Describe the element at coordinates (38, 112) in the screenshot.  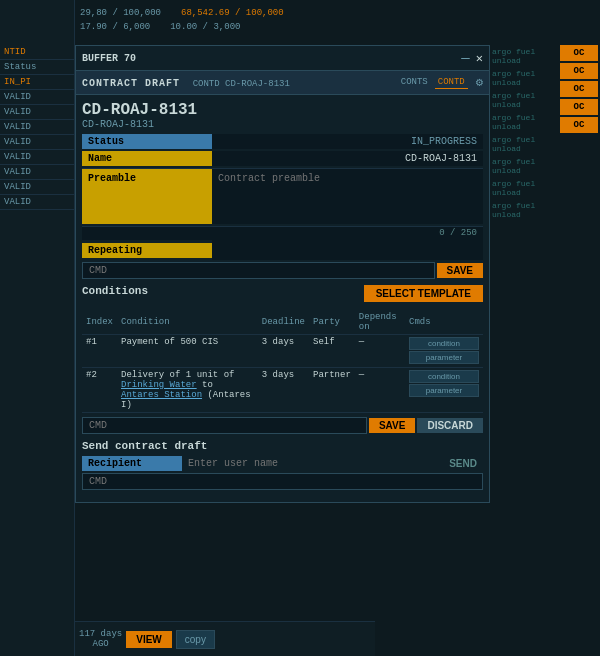
I see `sidebar-item-valid2: VALID` at that location.